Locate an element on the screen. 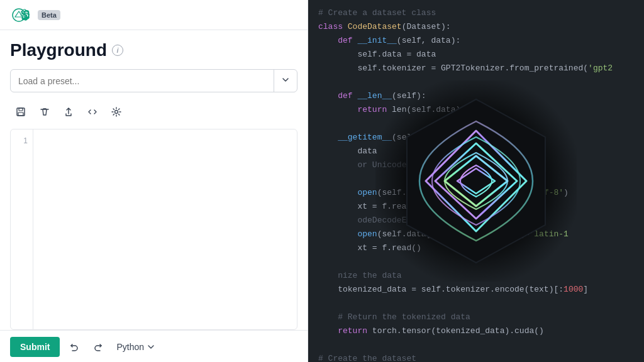 This screenshot has height=362, width=644. page-title-container: Playground i is located at coordinates (153, 50).